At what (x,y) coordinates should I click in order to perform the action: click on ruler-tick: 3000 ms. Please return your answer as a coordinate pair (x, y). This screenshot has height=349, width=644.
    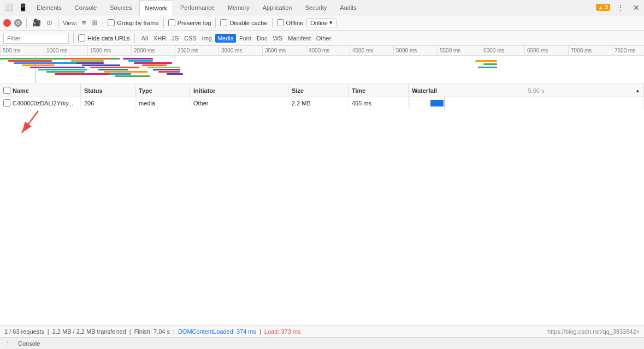
    Looking at the image, I should click on (240, 50).